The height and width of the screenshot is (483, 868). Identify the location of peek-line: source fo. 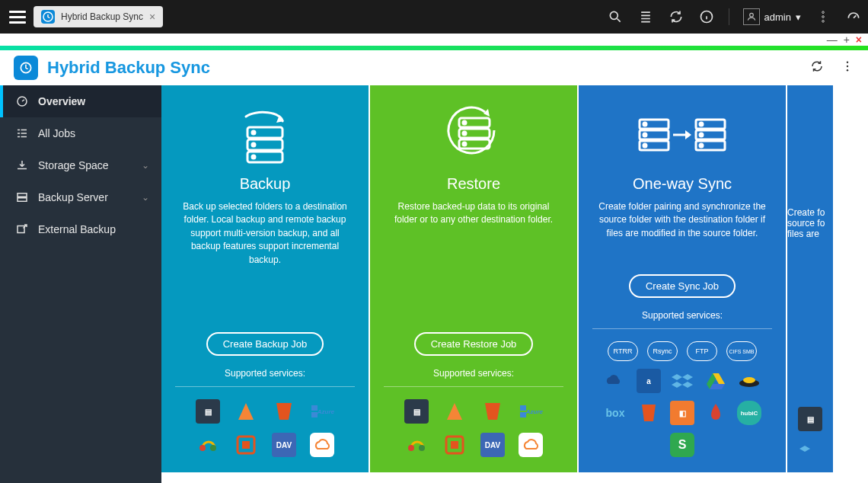
(810, 223).